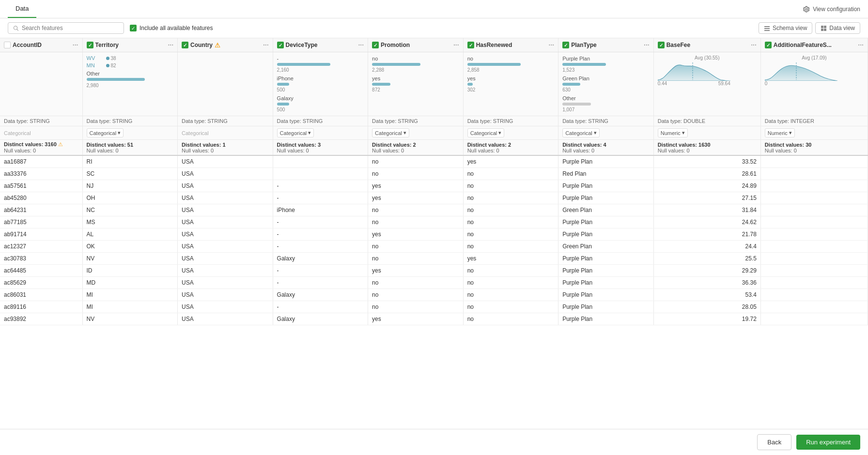 Image resolution: width=868 pixels, height=455 pixels. I want to click on dtype-basefee: Data type: DOUBLE, so click(707, 121).